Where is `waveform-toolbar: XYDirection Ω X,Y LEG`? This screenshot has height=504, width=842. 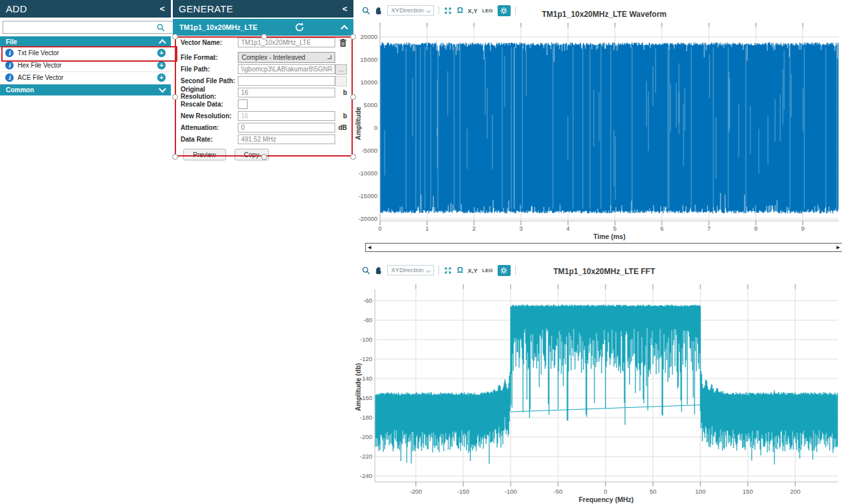 waveform-toolbar: XYDirection Ω X,Y LEG is located at coordinates (439, 10).